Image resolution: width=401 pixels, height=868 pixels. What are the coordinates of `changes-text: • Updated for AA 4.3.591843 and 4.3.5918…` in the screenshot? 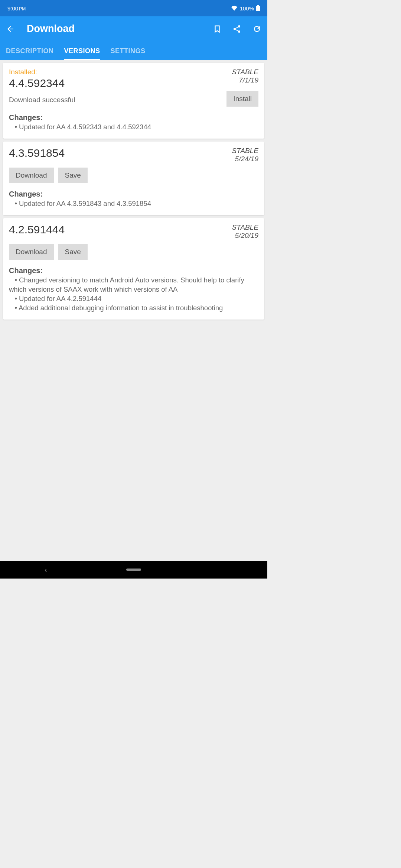 It's located at (134, 204).